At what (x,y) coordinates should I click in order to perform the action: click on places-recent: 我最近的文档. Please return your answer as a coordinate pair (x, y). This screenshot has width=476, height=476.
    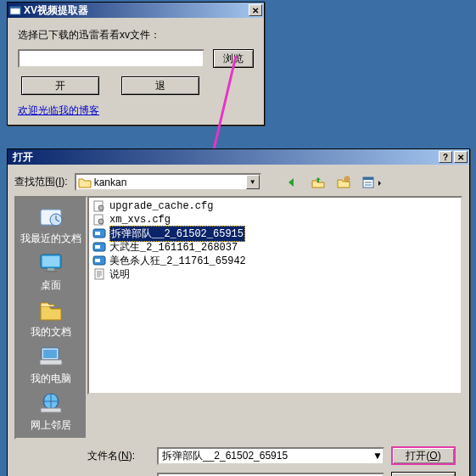
    Looking at the image, I should click on (51, 224).